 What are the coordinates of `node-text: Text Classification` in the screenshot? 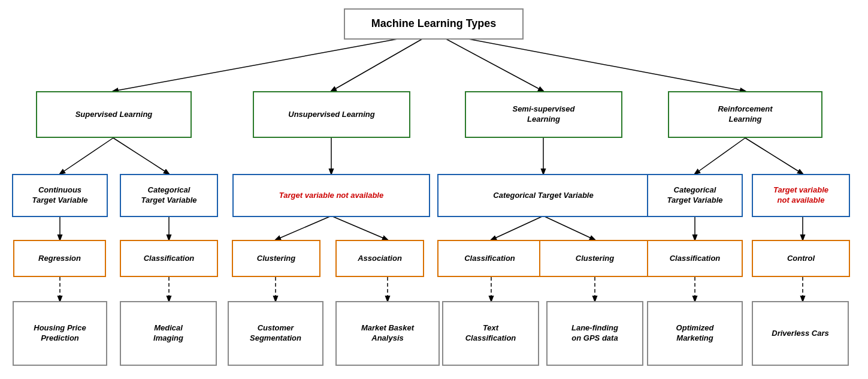 It's located at (491, 333).